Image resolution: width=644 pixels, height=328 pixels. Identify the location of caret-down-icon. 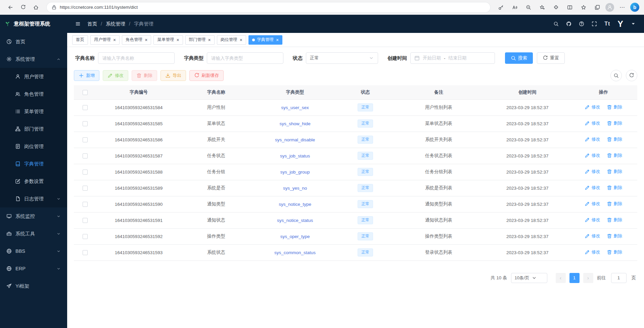
(633, 24).